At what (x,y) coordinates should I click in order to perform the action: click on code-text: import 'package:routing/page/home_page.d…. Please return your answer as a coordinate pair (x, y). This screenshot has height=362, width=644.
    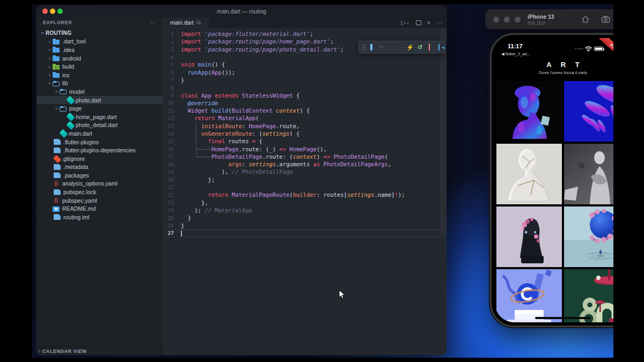
    Looking at the image, I should click on (258, 41).